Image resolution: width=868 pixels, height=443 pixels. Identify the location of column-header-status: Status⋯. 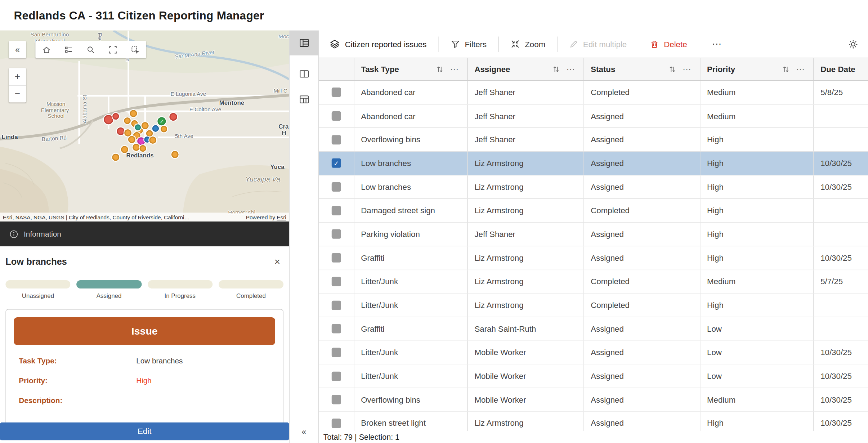
(643, 69).